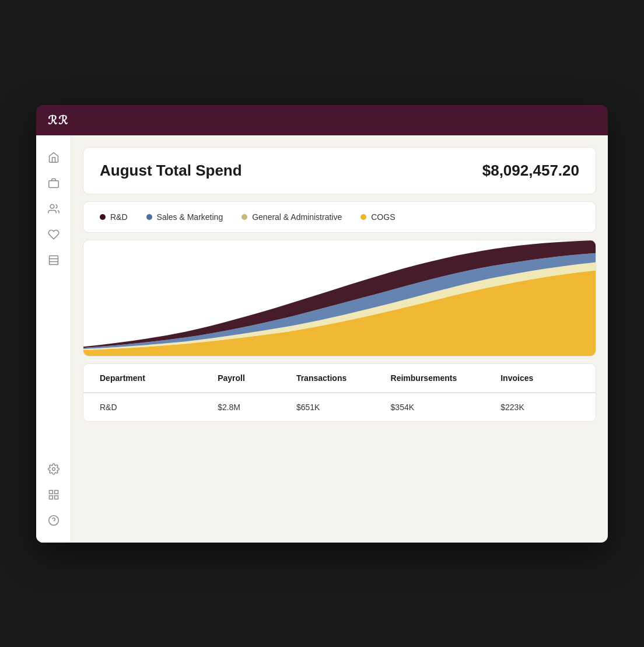 This screenshot has height=647, width=644. Describe the element at coordinates (383, 217) in the screenshot. I see `legend-label-cogs: COGS` at that location.